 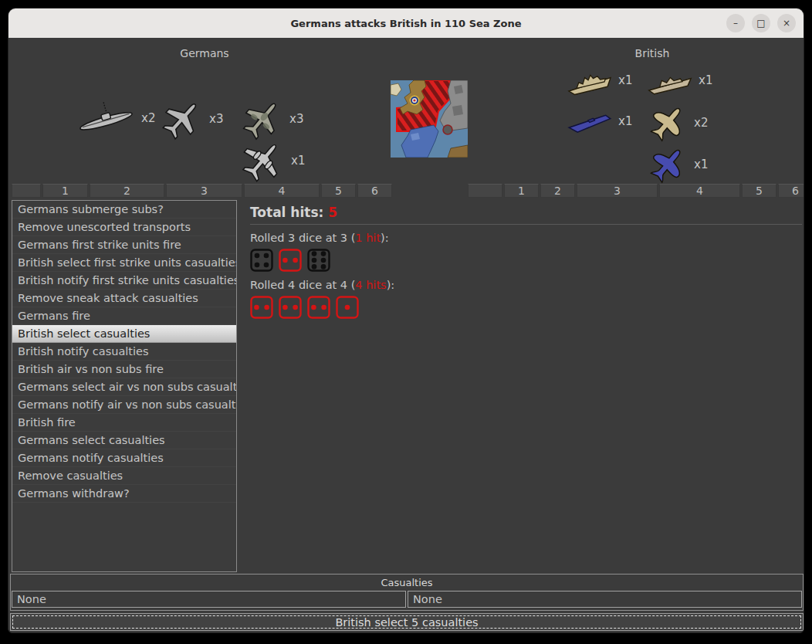 What do you see at coordinates (124, 476) in the screenshot?
I see `battle-step-item: Remove casualties` at bounding box center [124, 476].